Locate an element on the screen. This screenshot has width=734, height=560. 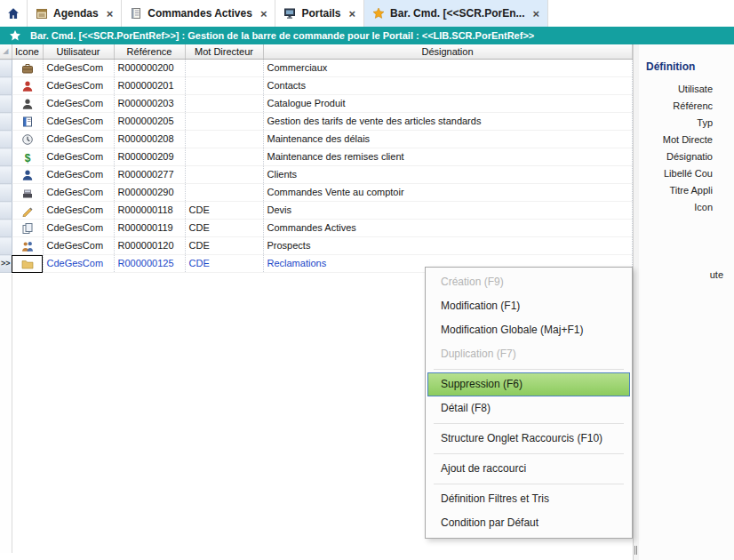
designation-cell: Clients is located at coordinates (448, 175).